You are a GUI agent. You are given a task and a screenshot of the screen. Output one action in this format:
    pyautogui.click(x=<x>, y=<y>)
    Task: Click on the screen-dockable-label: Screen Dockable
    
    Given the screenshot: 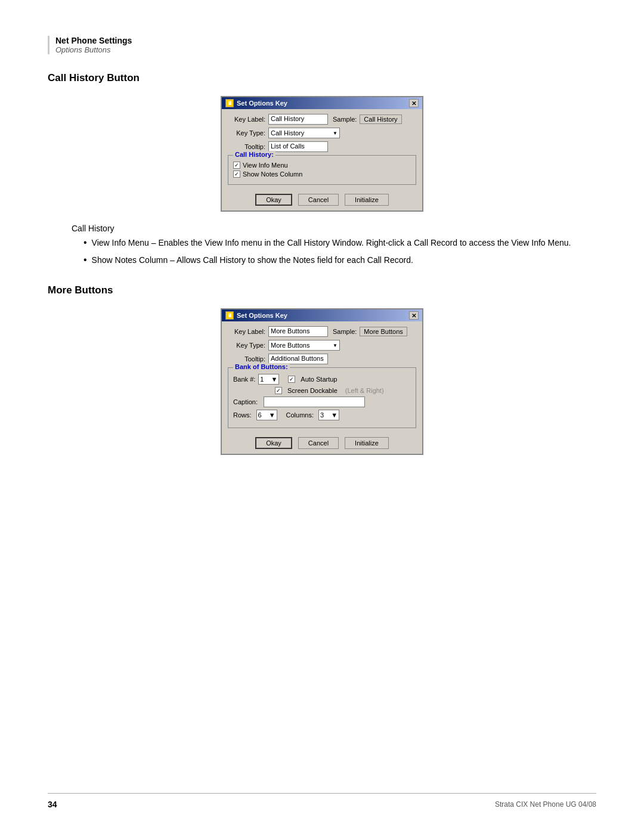 What is the action you would take?
    pyautogui.click(x=312, y=391)
    